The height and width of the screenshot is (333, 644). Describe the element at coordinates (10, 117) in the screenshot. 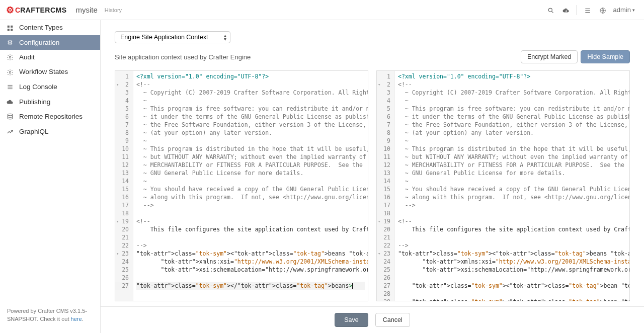

I see `database-icon` at that location.